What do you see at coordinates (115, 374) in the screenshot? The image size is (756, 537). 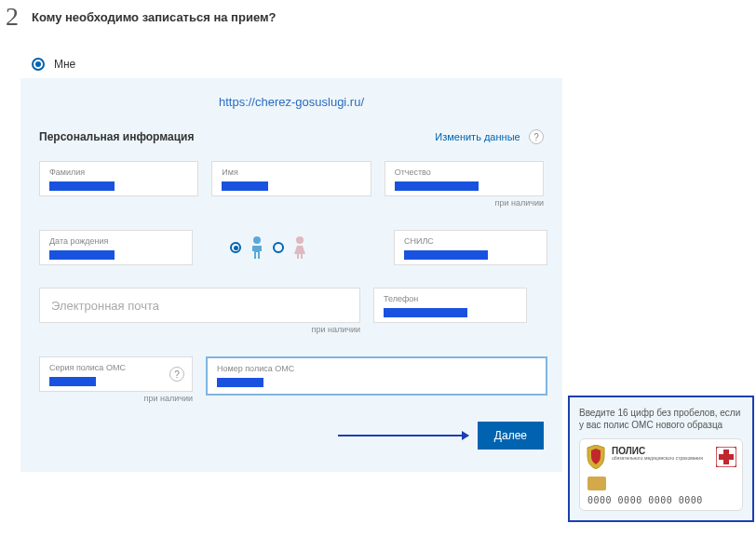 I see `polis-series-field: Серия полиса ОМС ?` at bounding box center [115, 374].